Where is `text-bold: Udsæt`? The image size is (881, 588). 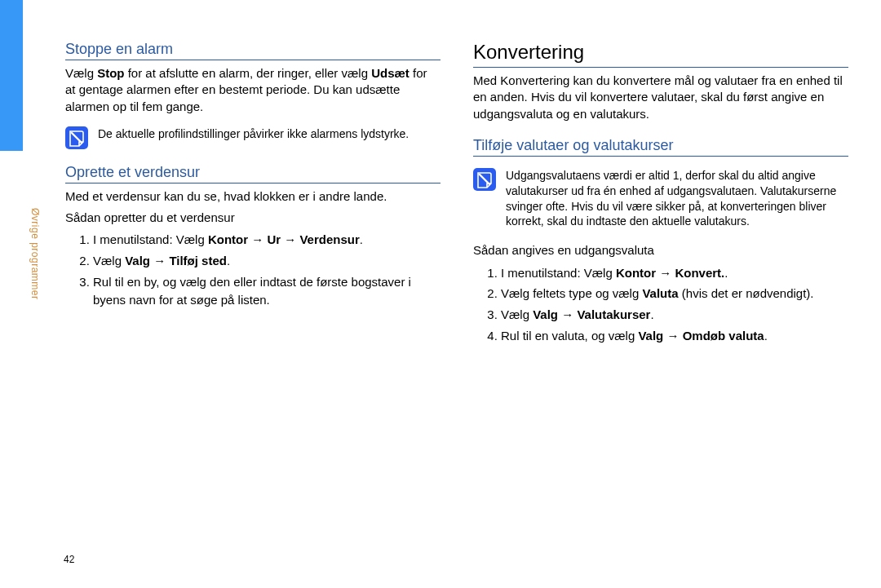 text-bold: Udsæt is located at coordinates (390, 73).